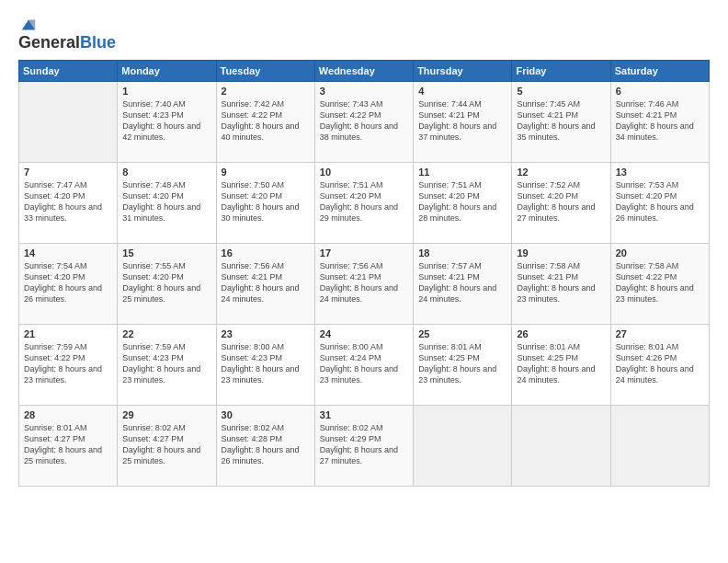 The image size is (728, 563). I want to click on day-detail: Sunrise: 7:46 AMSunset: 4:21 PMDaylight:…, so click(660, 121).